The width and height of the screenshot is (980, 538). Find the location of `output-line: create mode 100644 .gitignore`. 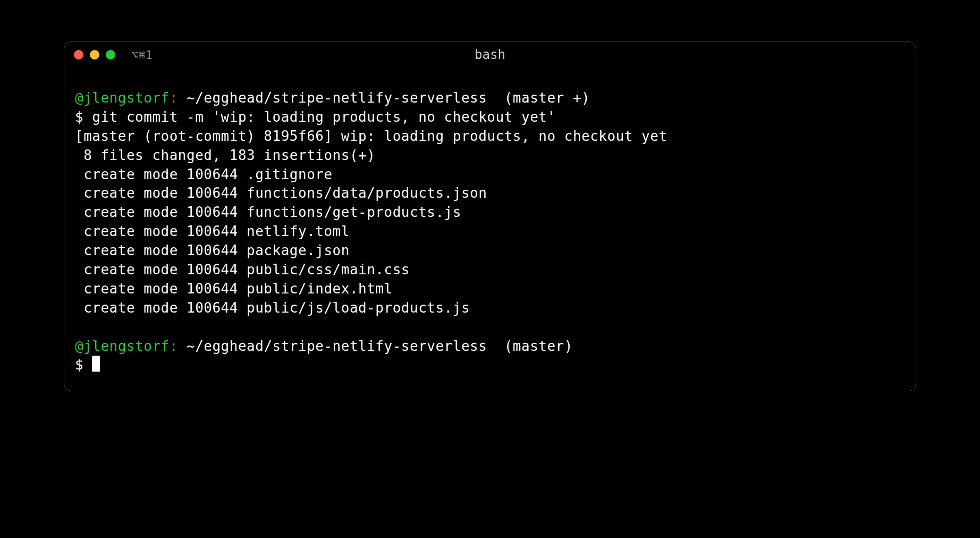

output-line: create mode 100644 .gitignore is located at coordinates (490, 175).